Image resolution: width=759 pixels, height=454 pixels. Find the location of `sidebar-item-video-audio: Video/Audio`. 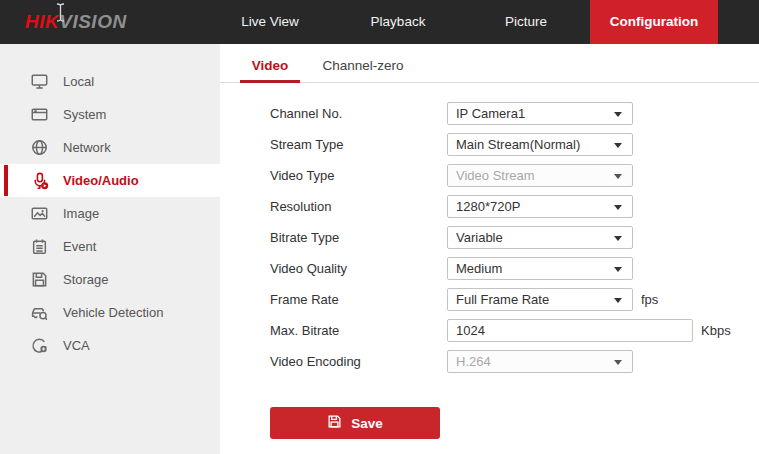

sidebar-item-video-audio: Video/Audio is located at coordinates (110, 180).